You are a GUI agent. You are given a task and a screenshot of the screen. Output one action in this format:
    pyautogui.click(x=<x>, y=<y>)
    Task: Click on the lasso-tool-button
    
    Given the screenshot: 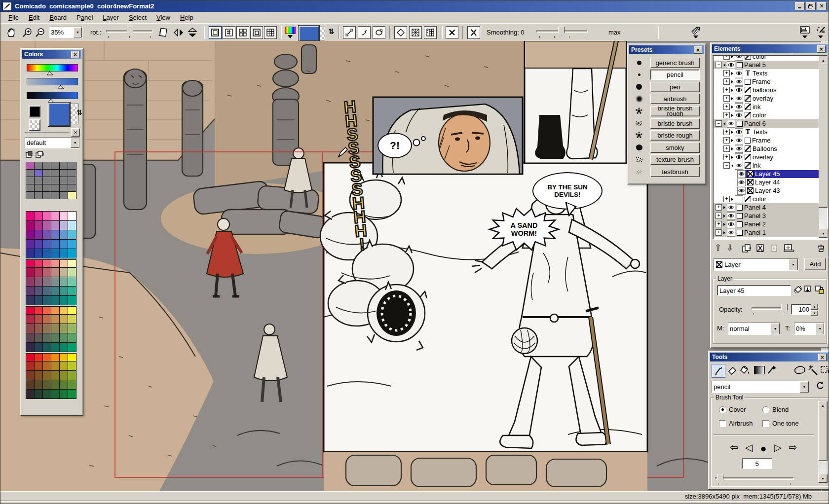 What is the action you would take?
    pyautogui.click(x=800, y=371)
    